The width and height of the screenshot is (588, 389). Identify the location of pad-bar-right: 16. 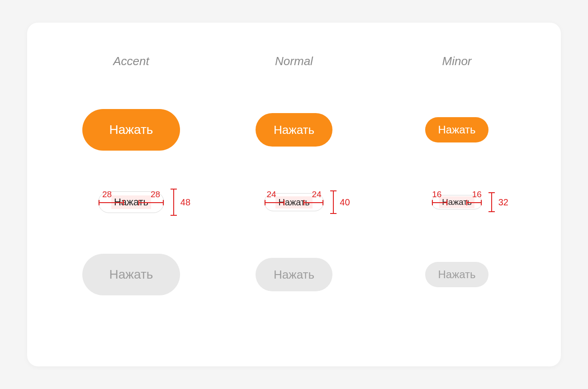
(474, 203).